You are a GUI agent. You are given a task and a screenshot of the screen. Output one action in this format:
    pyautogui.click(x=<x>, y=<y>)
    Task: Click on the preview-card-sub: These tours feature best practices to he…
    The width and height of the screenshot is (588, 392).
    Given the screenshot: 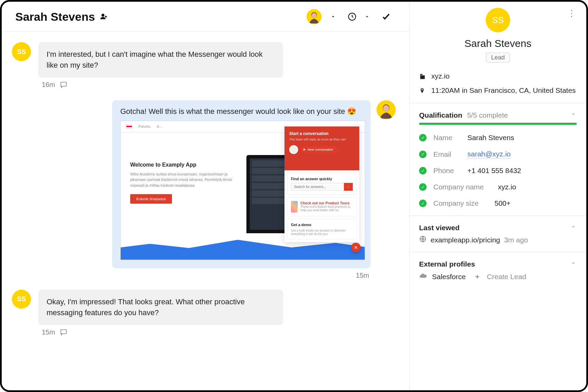 What is the action you would take?
    pyautogui.click(x=327, y=208)
    